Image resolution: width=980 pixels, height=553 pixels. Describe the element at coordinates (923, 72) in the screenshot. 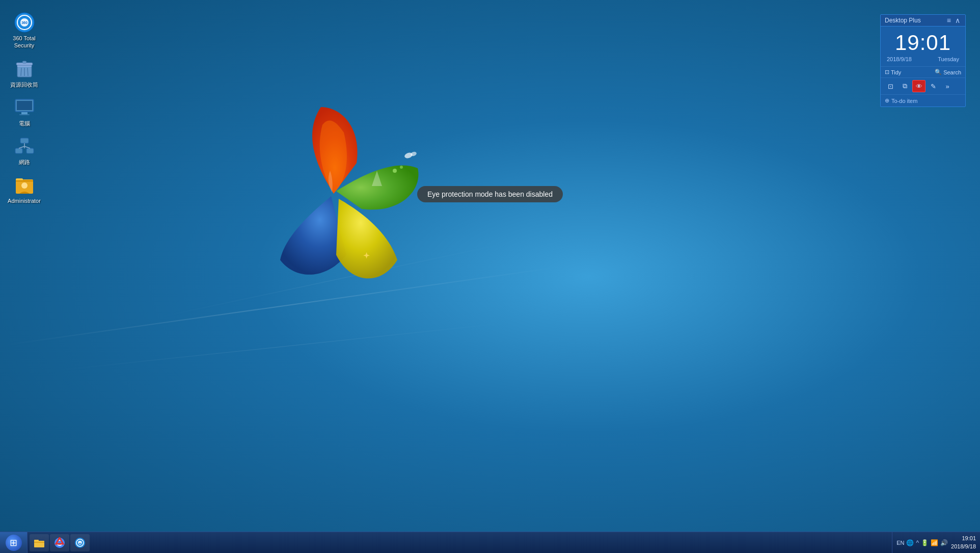

I see `widget-actions: ⊡ Tidy 🔍 Search` at that location.